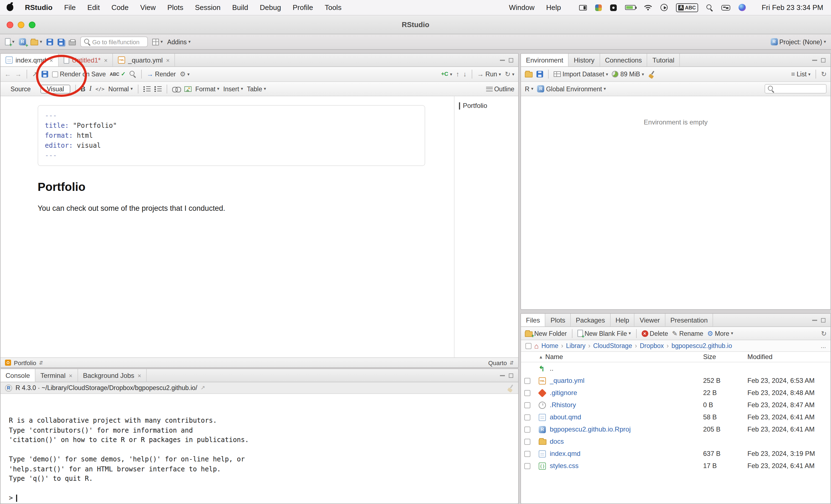  Describe the element at coordinates (648, 7) in the screenshot. I see `wifi-icon` at that location.